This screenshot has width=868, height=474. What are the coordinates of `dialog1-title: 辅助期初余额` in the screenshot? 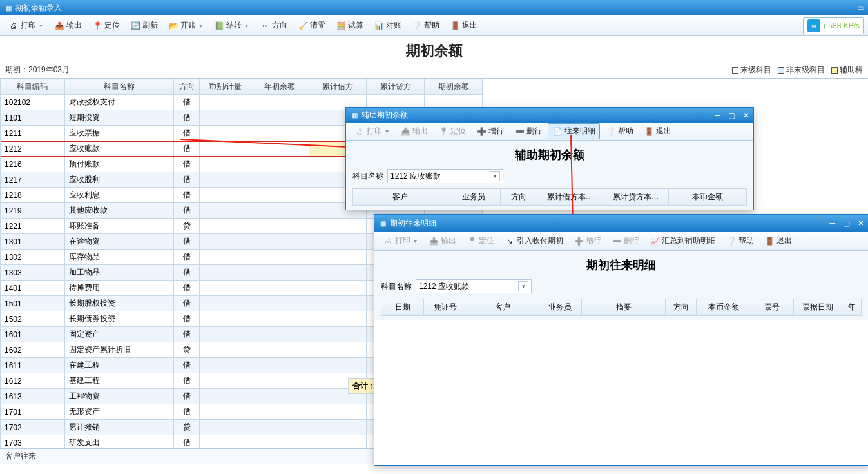 It's located at (385, 115).